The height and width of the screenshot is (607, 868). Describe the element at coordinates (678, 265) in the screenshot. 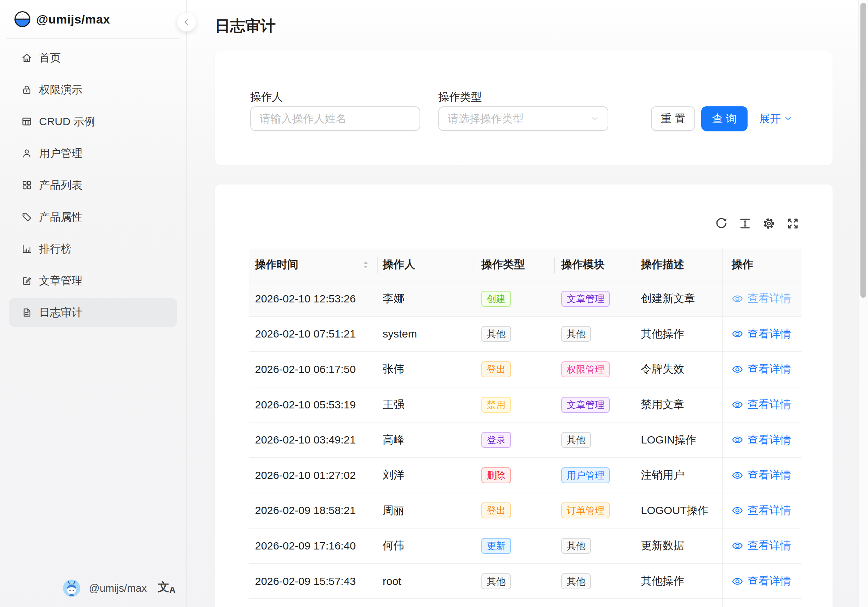

I see `column-header-desc: 操作描述` at that location.